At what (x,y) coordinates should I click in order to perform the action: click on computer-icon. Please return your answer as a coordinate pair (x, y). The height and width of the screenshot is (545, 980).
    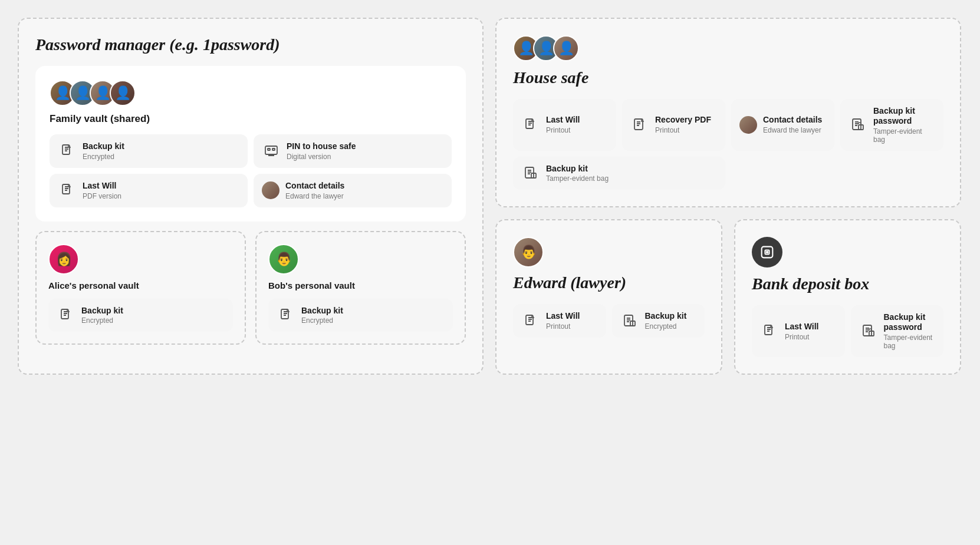
    Looking at the image, I should click on (271, 151).